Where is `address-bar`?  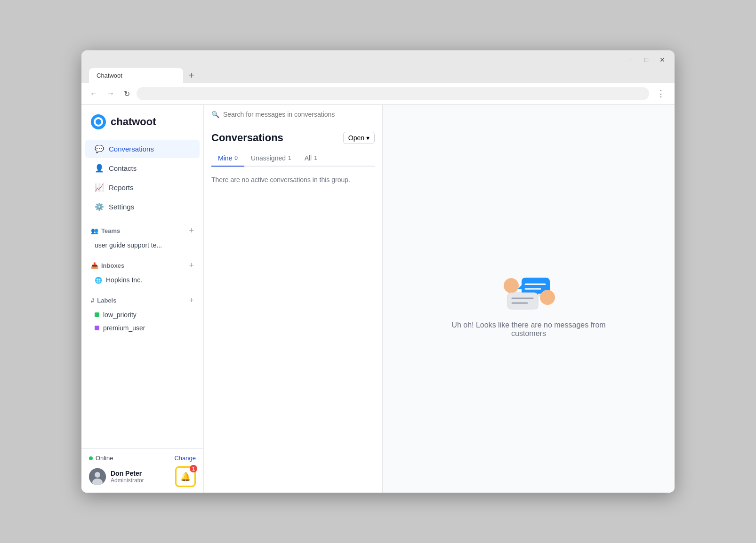 address-bar is located at coordinates (393, 94).